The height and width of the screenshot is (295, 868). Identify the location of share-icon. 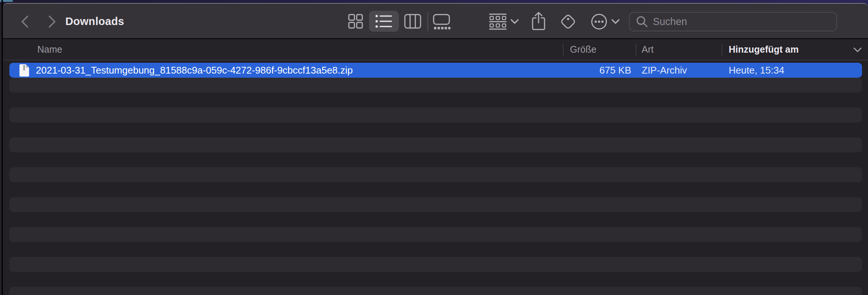
(539, 21).